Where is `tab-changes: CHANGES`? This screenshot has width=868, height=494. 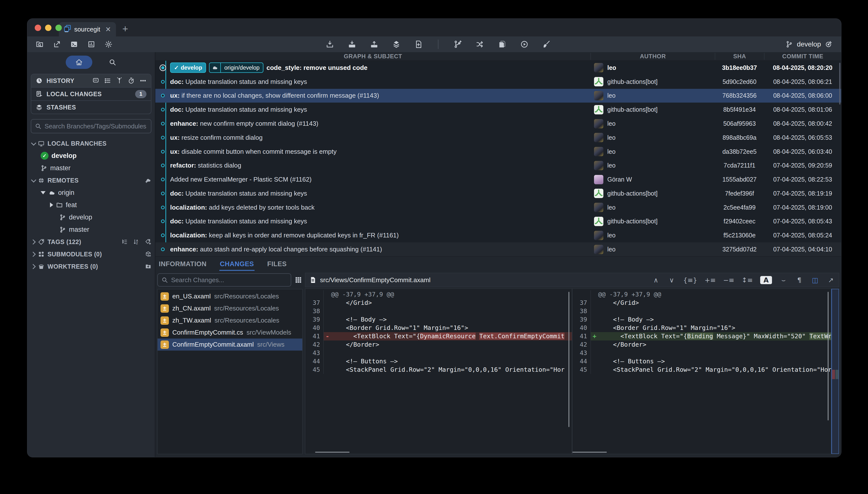
tab-changes: CHANGES is located at coordinates (237, 264).